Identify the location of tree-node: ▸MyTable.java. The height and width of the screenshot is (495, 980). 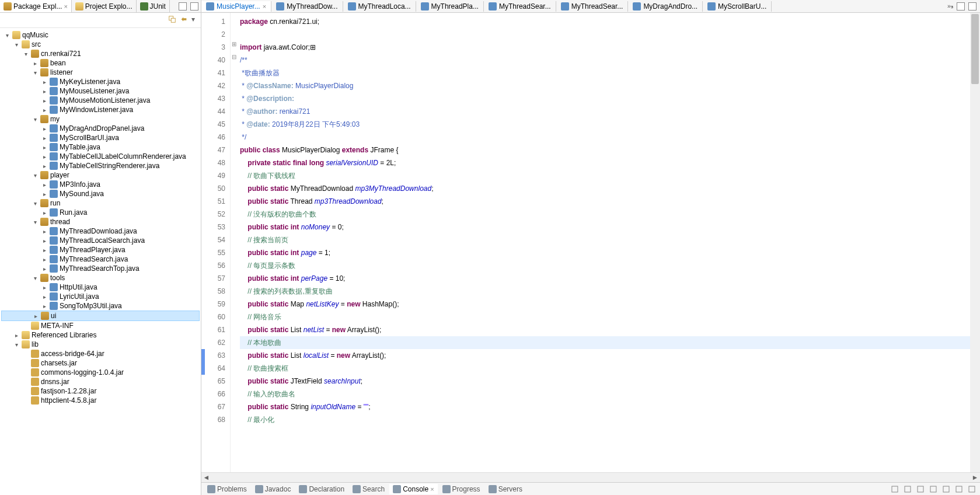
(100, 147).